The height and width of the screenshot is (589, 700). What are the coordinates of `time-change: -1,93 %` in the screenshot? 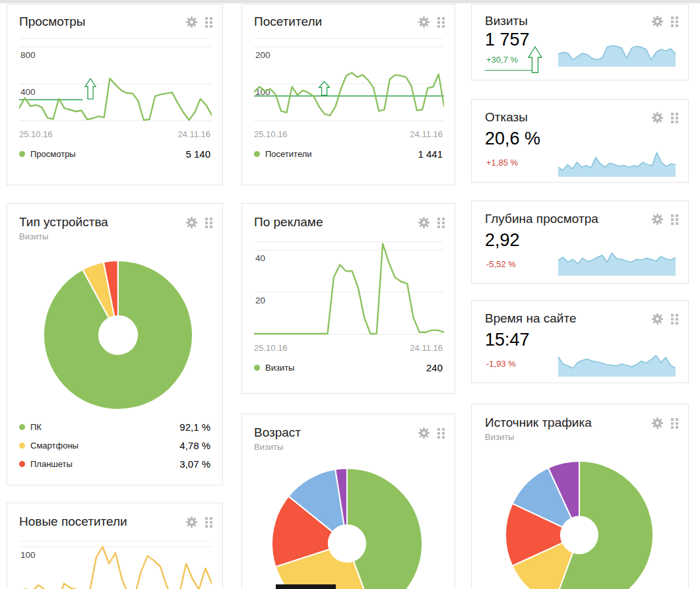 It's located at (501, 364).